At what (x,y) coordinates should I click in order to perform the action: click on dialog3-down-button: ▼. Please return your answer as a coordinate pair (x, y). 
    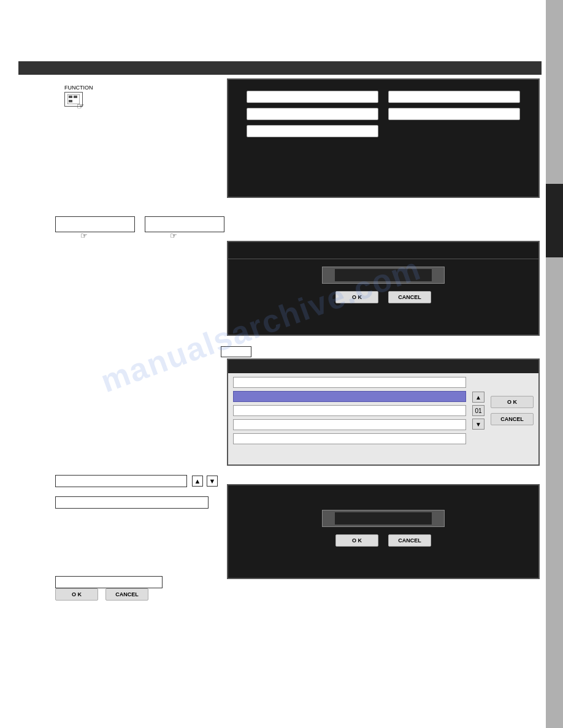
    Looking at the image, I should click on (478, 424).